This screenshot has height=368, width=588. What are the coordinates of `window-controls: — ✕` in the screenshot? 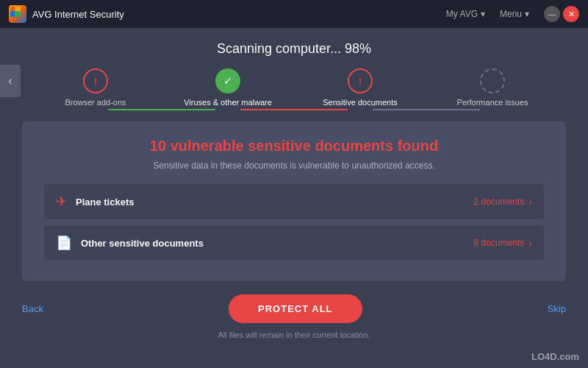 It's located at (562, 14).